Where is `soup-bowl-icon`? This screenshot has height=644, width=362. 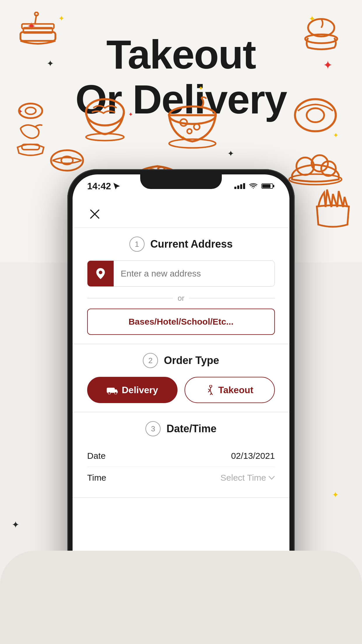
soup-bowl-icon is located at coordinates (192, 123).